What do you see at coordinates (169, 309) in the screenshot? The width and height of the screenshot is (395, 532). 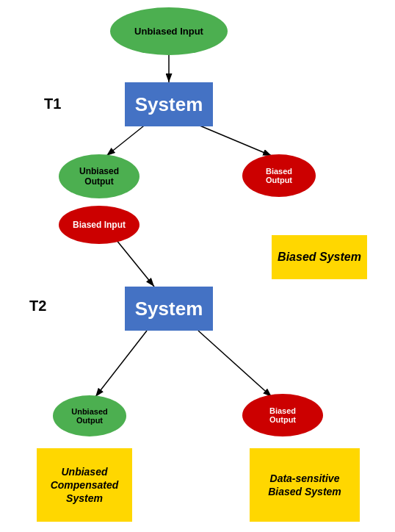 I see `system-t2-rect: System` at bounding box center [169, 309].